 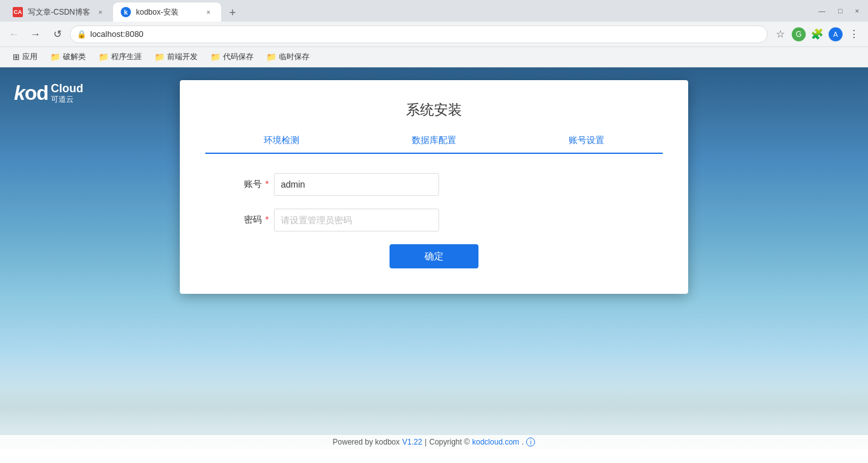 What do you see at coordinates (449, 442) in the screenshot?
I see `footer-copyright: Copyright ©` at bounding box center [449, 442].